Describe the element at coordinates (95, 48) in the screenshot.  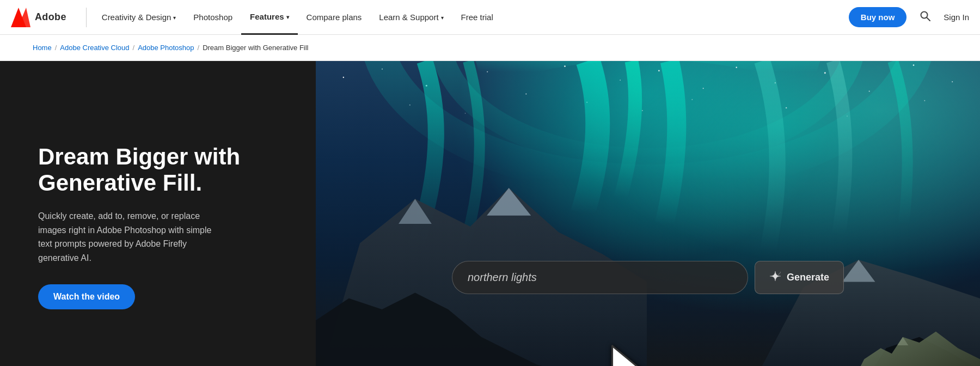
I see `breadcrumb-creative-cloud: Adobe Creative Cloud` at that location.